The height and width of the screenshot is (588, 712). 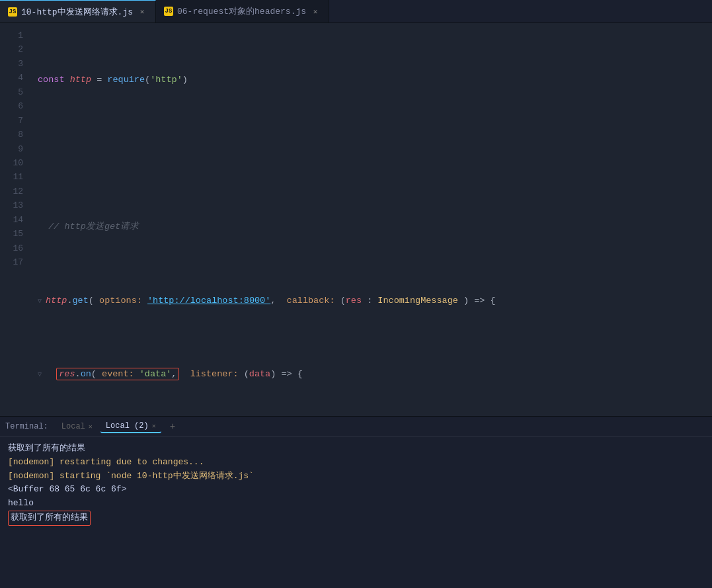 What do you see at coordinates (106, 462) in the screenshot?
I see `terminal-text-2: [nodemon] restarting due to changes...` at bounding box center [106, 462].